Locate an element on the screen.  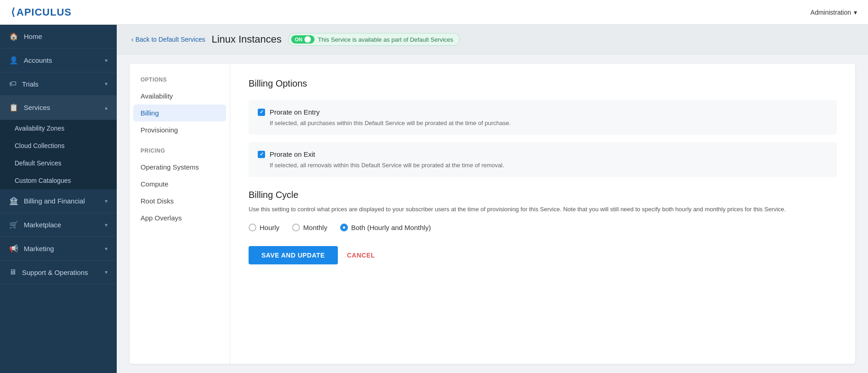
nav-item-label: Billing is located at coordinates (150, 113).